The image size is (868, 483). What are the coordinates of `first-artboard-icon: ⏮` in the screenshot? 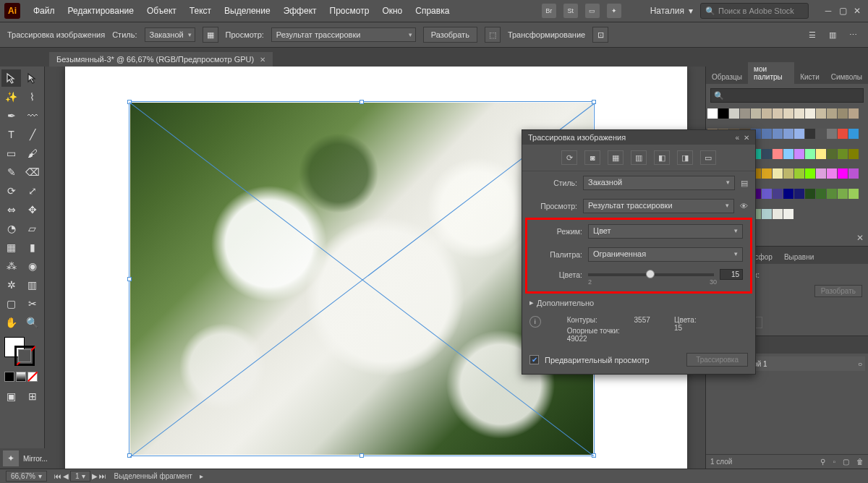 It's located at (58, 476).